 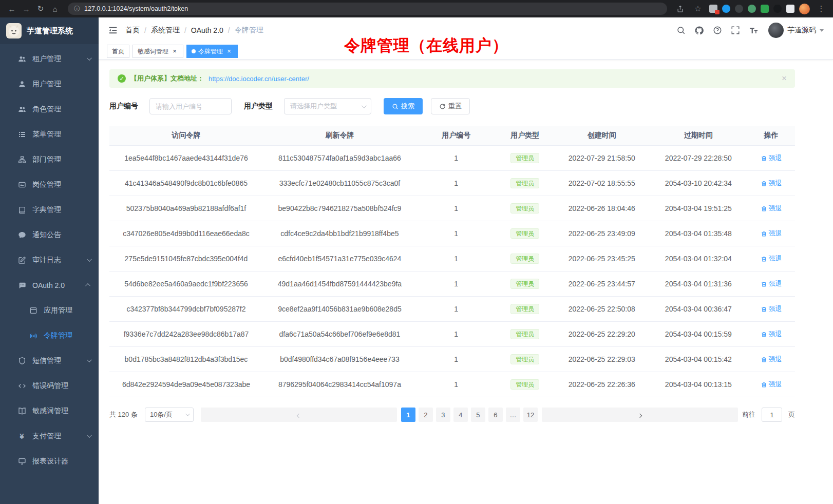 What do you see at coordinates (299, 415) in the screenshot?
I see `prev-page-button` at bounding box center [299, 415].